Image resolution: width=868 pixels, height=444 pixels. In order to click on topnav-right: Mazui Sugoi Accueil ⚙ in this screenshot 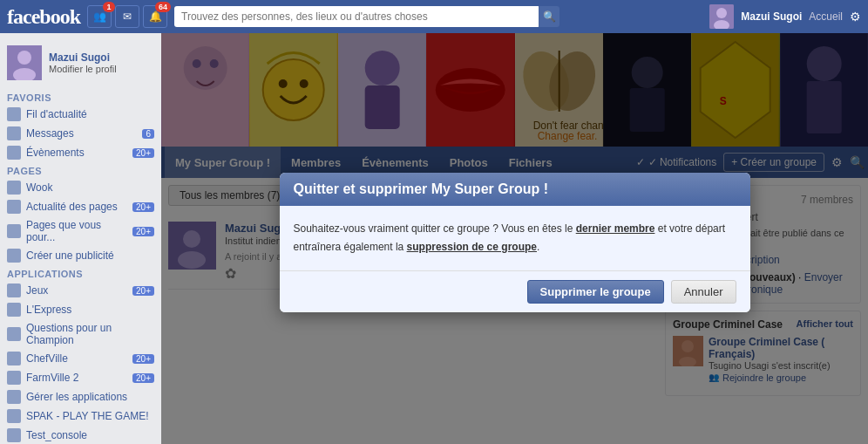, I will do `click(785, 17)`.